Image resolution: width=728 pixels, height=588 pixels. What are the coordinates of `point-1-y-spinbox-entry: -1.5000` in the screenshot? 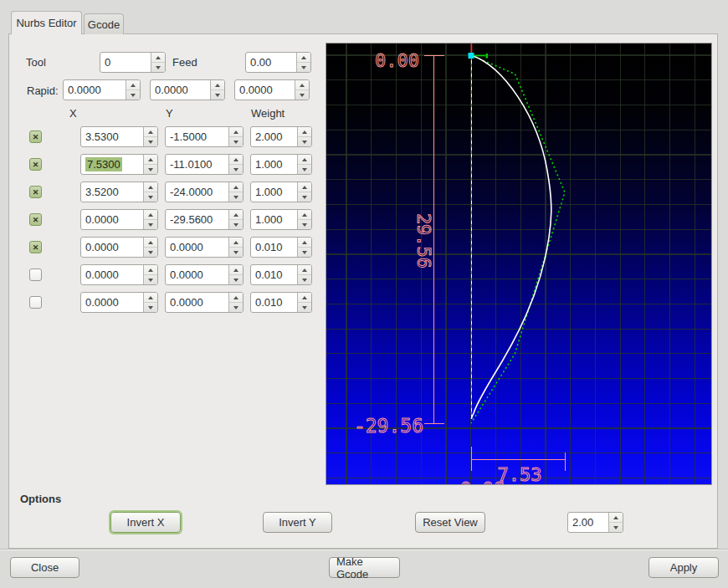 It's located at (197, 137).